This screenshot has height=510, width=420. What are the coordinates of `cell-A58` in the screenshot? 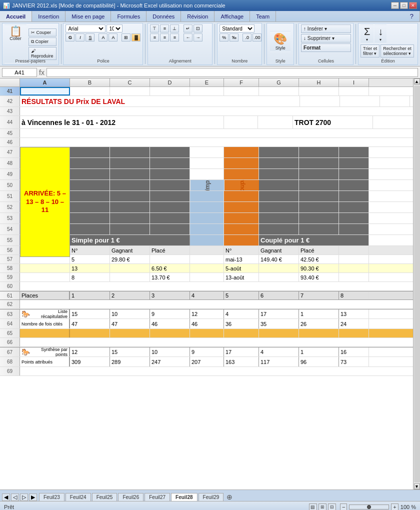 It's located at (45, 268).